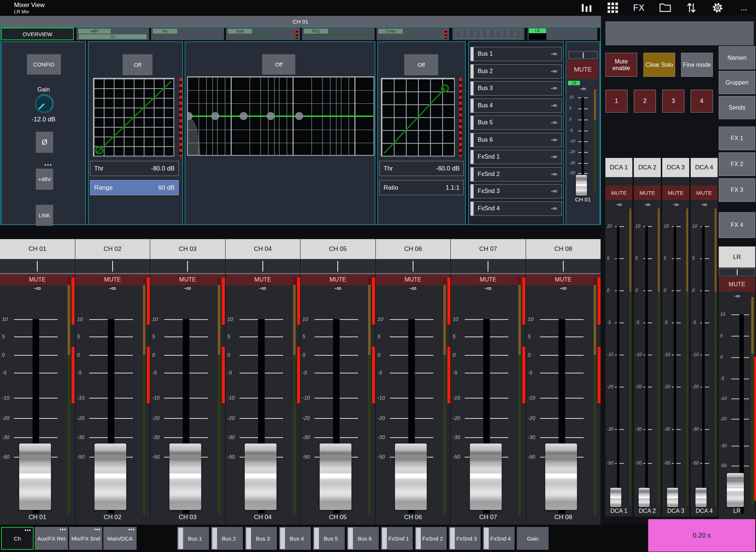 The height and width of the screenshot is (552, 756). Describe the element at coordinates (431, 538) in the screenshot. I see `bus-select-button: FxSnd 2` at that location.